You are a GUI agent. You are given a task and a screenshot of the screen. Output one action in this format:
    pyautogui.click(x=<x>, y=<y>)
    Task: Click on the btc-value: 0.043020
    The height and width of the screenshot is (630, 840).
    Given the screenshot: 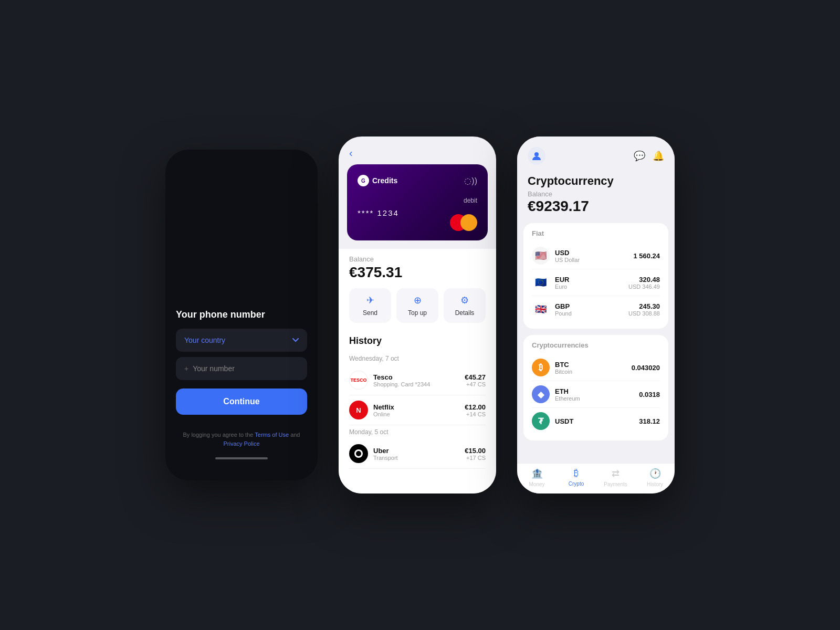 What is the action you would take?
    pyautogui.click(x=646, y=368)
    